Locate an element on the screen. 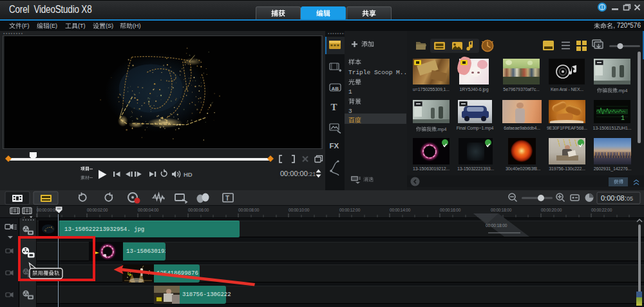 This screenshot has width=644, height=307. svg-text: 00:00:04:00 is located at coordinates (148, 210).